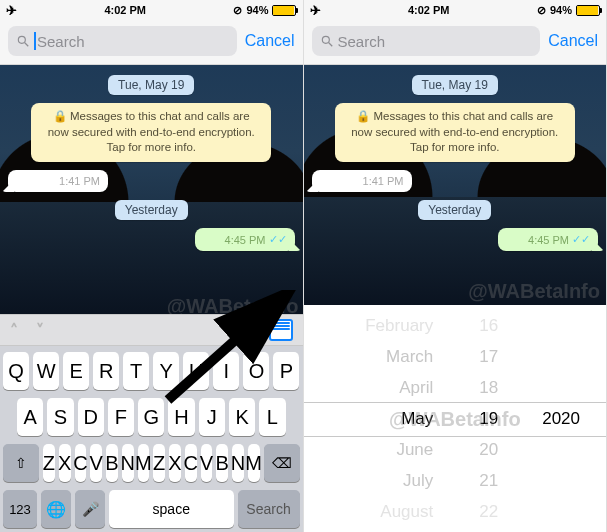  What do you see at coordinates (16, 371) in the screenshot?
I see `key-q: Q` at bounding box center [16, 371].